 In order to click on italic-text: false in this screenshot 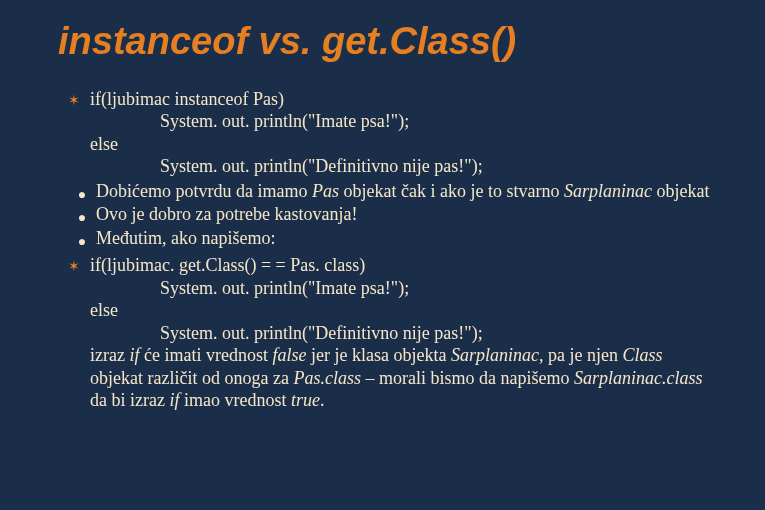, I will do `click(289, 355)`.